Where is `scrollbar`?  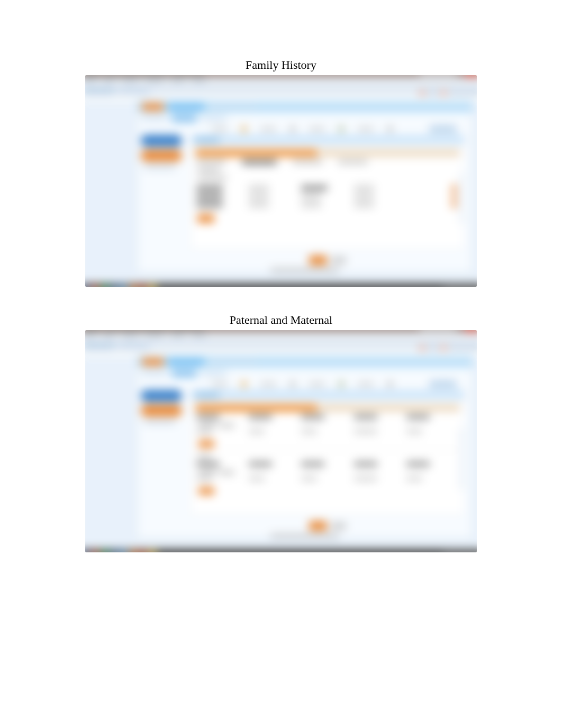
scrollbar is located at coordinates (461, 198).